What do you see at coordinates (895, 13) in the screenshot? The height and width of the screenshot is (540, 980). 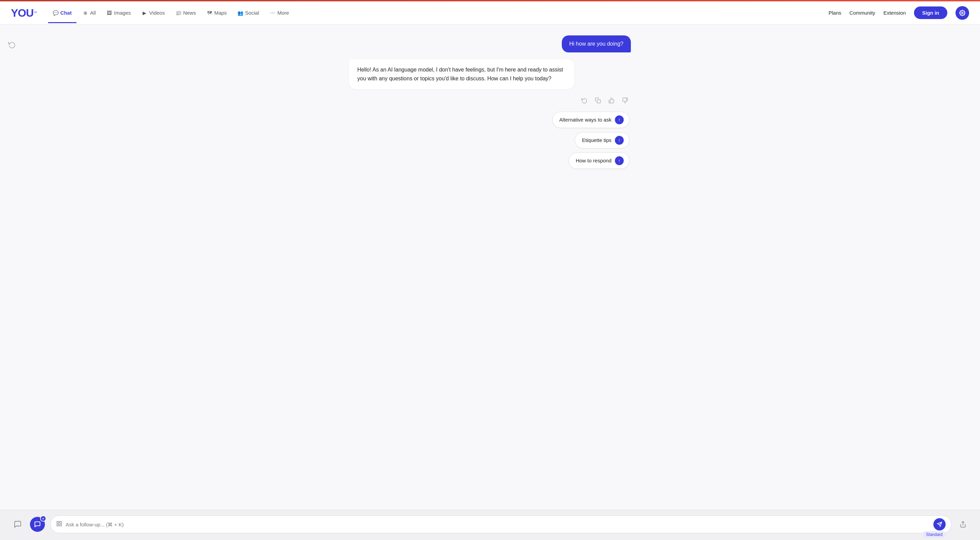 I see `header-link-extension: Extension` at bounding box center [895, 13].